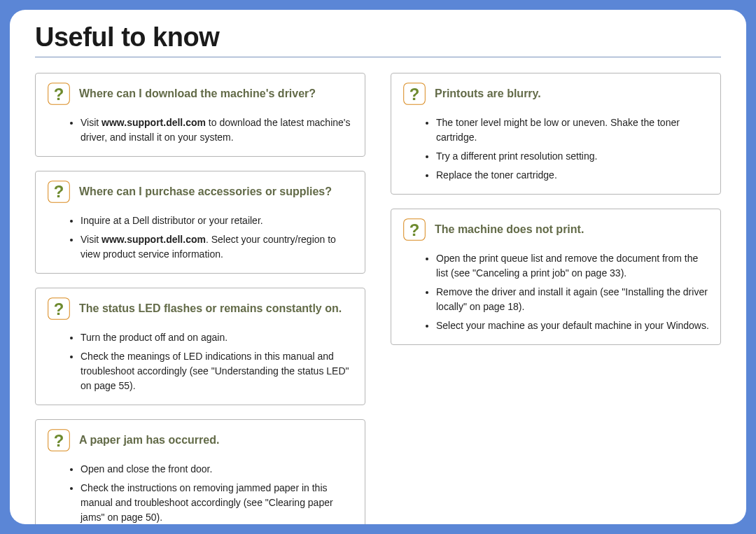  What do you see at coordinates (556, 134) in the screenshot?
I see `faq-card-blurry: Printouts are blurry. The toner level mi…` at bounding box center [556, 134].